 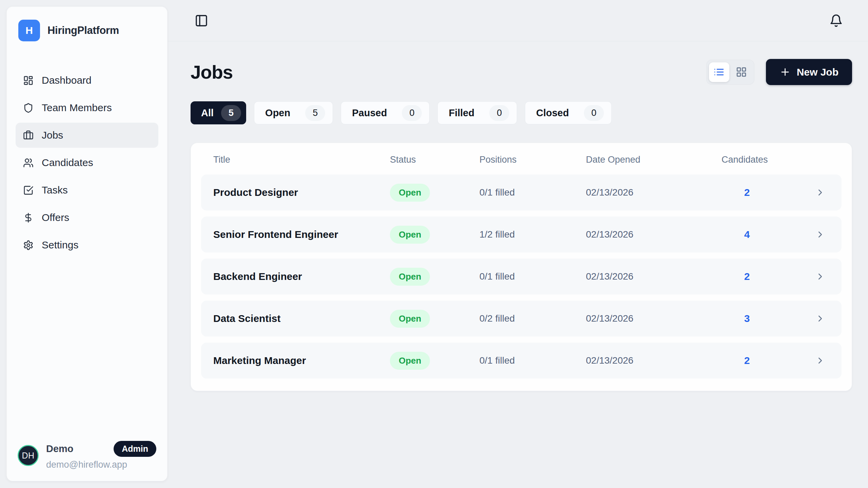 I want to click on sidebar-item-jobs: Jobs, so click(x=87, y=135).